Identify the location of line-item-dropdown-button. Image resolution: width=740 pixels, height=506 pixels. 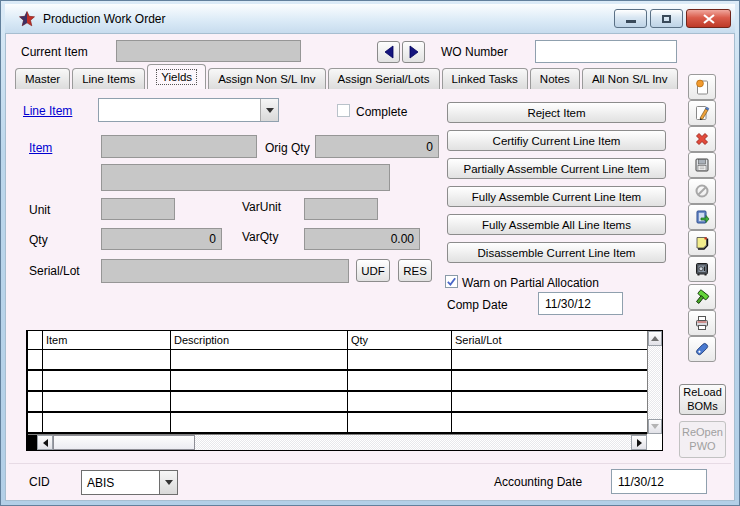
(269, 110).